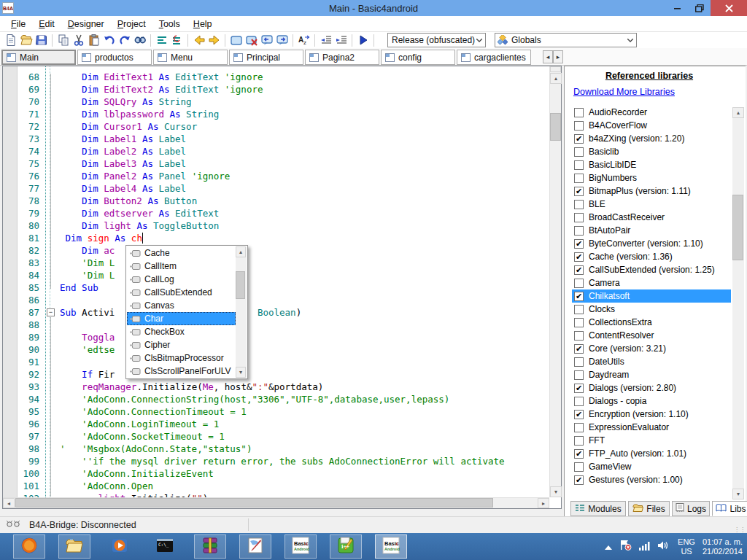  What do you see at coordinates (651, 467) in the screenshot?
I see `library-item-gameview: GameView` at bounding box center [651, 467].